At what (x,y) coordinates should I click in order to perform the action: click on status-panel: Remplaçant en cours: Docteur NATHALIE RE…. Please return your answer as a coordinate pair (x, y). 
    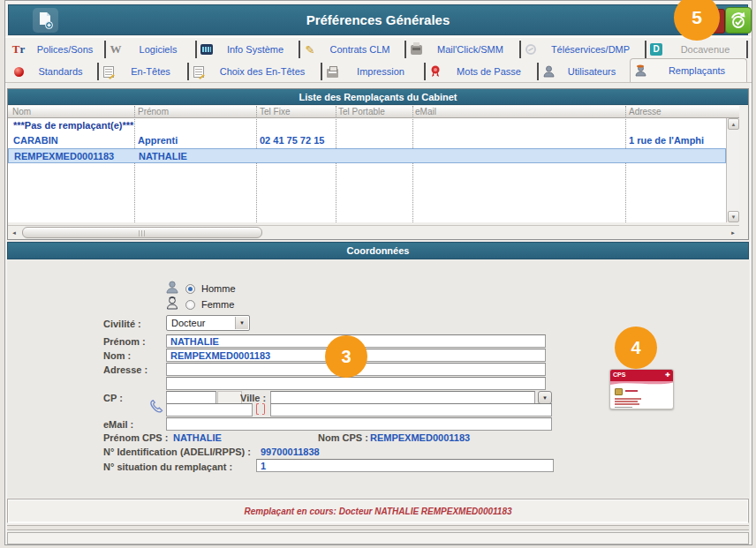
    Looking at the image, I should click on (378, 511).